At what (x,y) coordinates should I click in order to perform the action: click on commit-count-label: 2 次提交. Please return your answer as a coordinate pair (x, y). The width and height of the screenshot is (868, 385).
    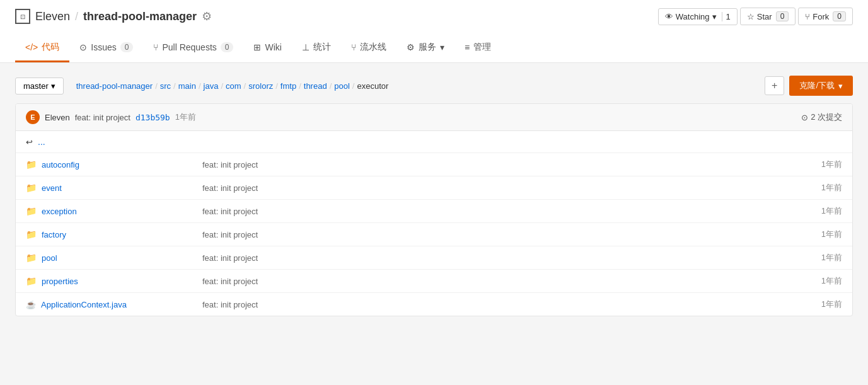
    Looking at the image, I should click on (826, 117).